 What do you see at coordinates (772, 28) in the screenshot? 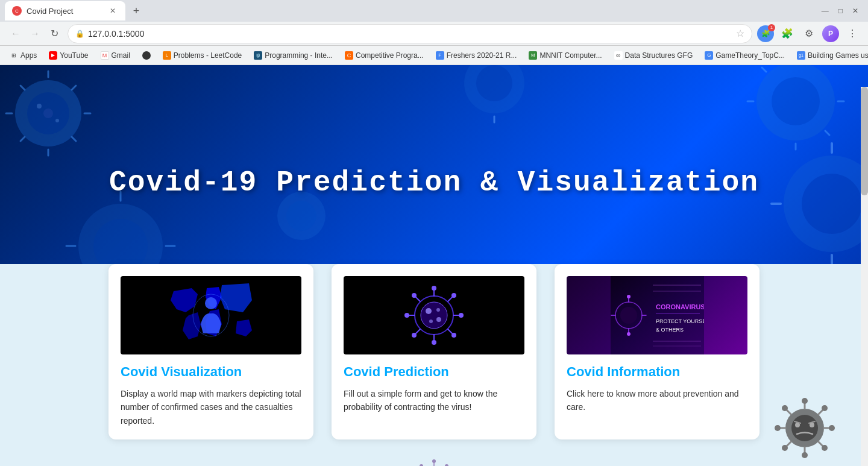
I see `extension-badge: 1` at bounding box center [772, 28].